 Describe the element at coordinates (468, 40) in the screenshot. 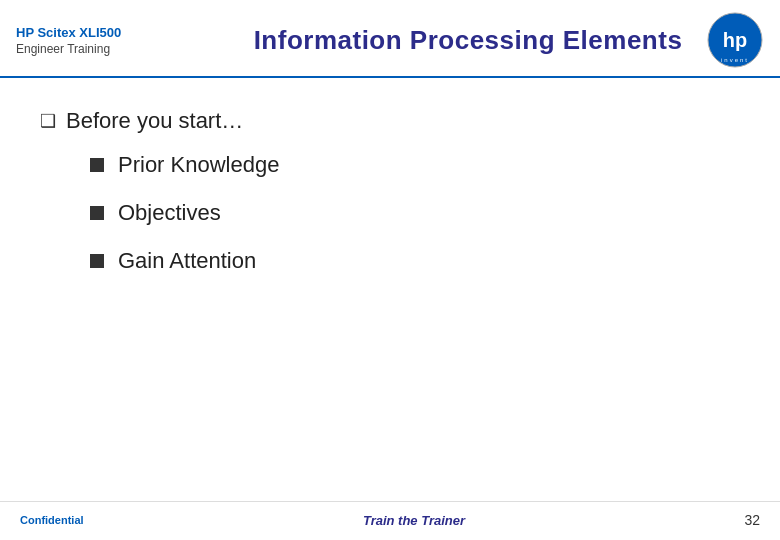

I see `slide-title: Information Processing Elements` at that location.